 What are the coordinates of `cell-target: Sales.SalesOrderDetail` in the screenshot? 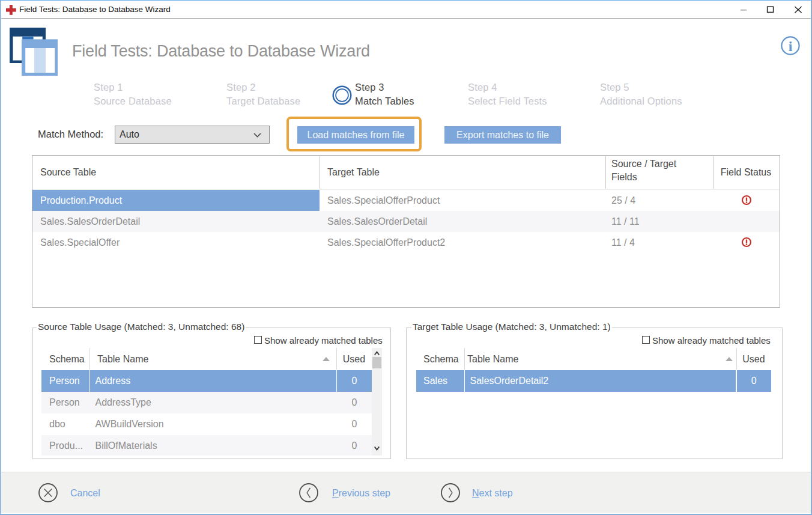 It's located at (462, 221).